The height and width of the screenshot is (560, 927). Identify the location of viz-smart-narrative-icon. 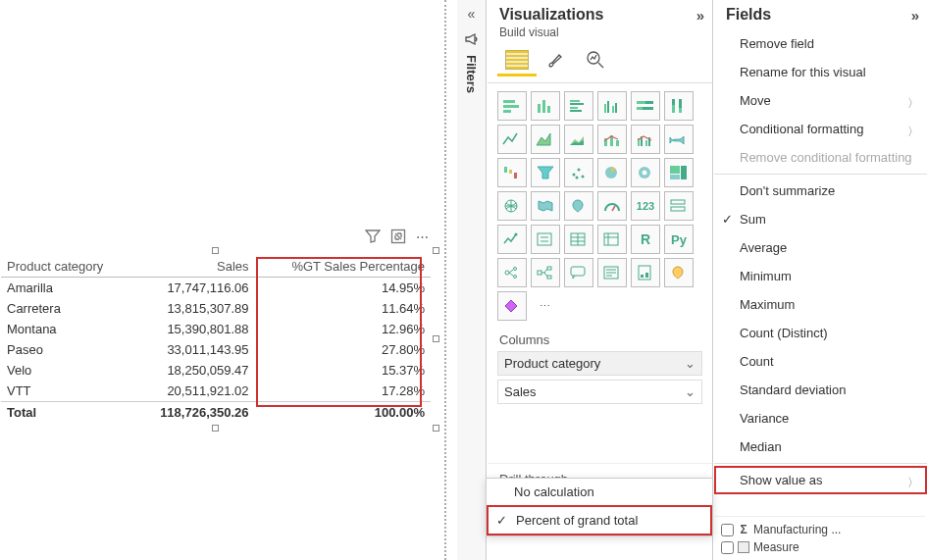
(612, 273).